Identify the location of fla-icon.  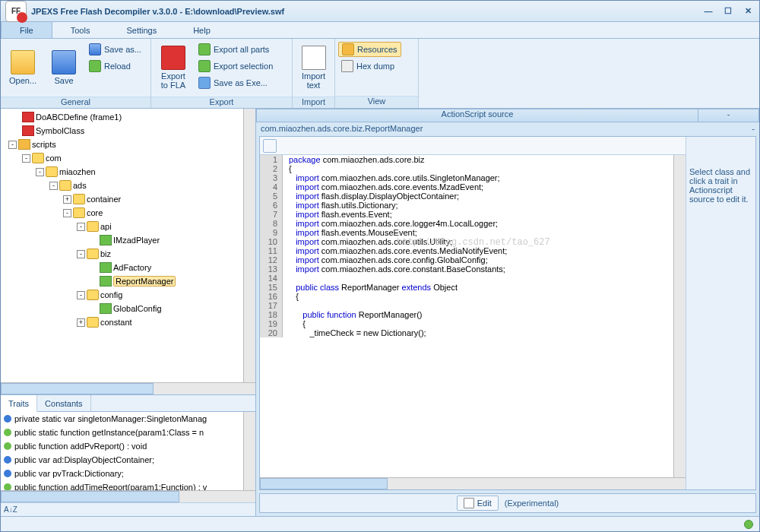
(173, 58).